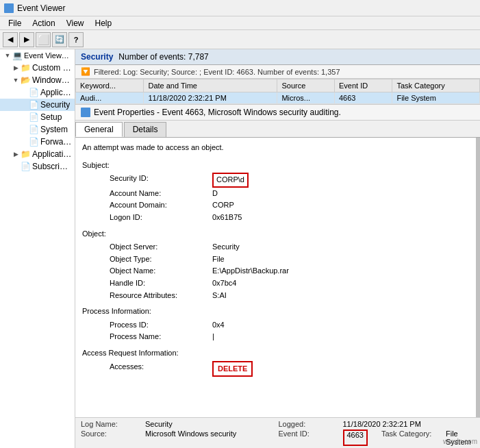 The image size is (480, 448). Describe the element at coordinates (306, 86) in the screenshot. I see `col-source: Source` at that location.